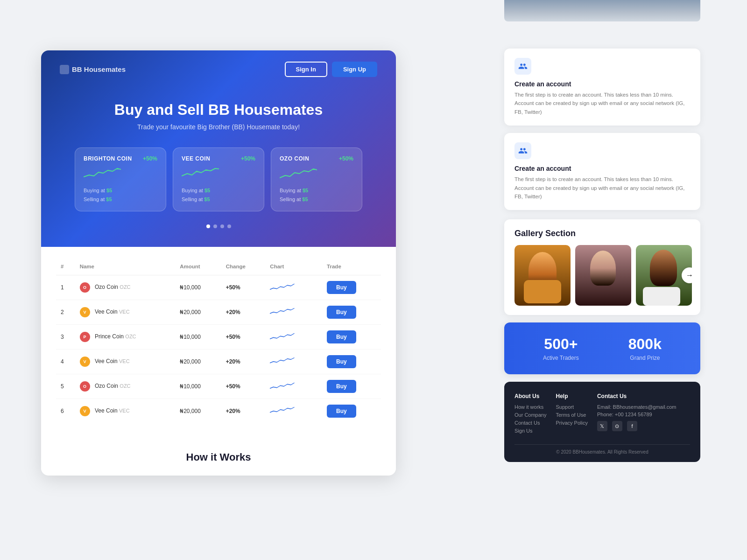 This screenshot has height=560, width=747. What do you see at coordinates (218, 457) in the screenshot?
I see `how-title: How it Works` at bounding box center [218, 457].